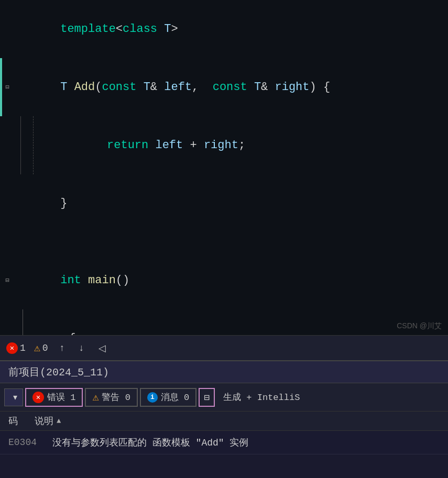 The width and height of the screenshot is (448, 478). What do you see at coordinates (232, 281) in the screenshot?
I see `code-text-6: int main()` at bounding box center [232, 281].